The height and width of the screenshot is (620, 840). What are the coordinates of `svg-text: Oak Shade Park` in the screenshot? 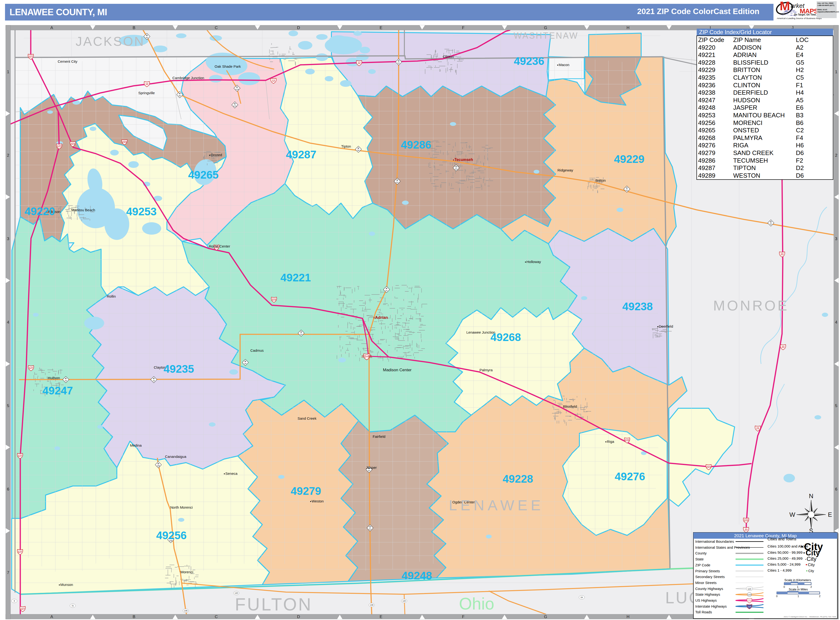 It's located at (228, 66).